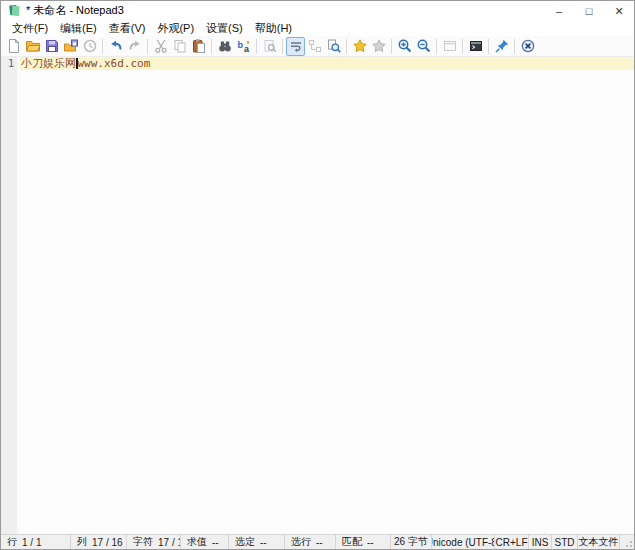 This screenshot has width=635, height=550. I want to click on title-bar: * 未命名 - Notepad3 –□×, so click(318, 10).